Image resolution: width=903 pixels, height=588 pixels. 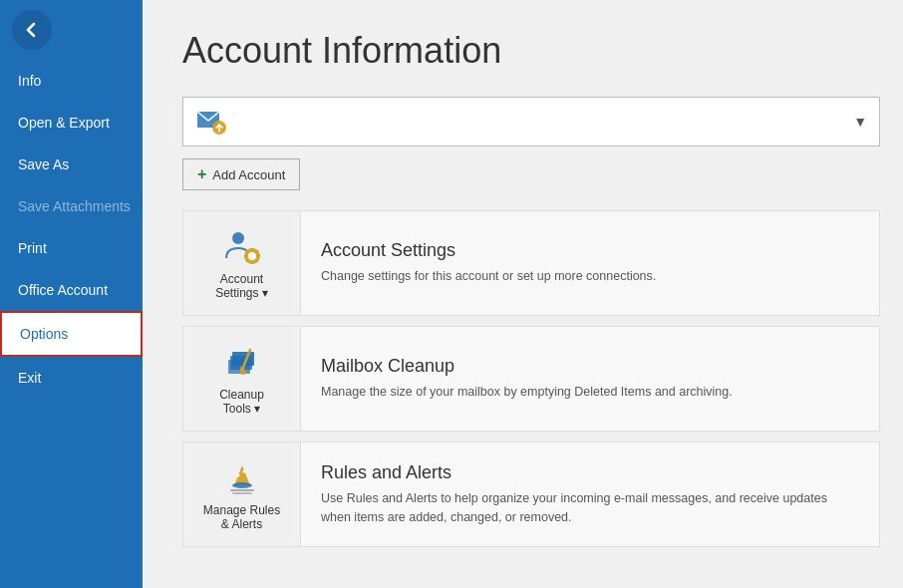 I want to click on sidebar-item-options: Options, so click(x=72, y=334).